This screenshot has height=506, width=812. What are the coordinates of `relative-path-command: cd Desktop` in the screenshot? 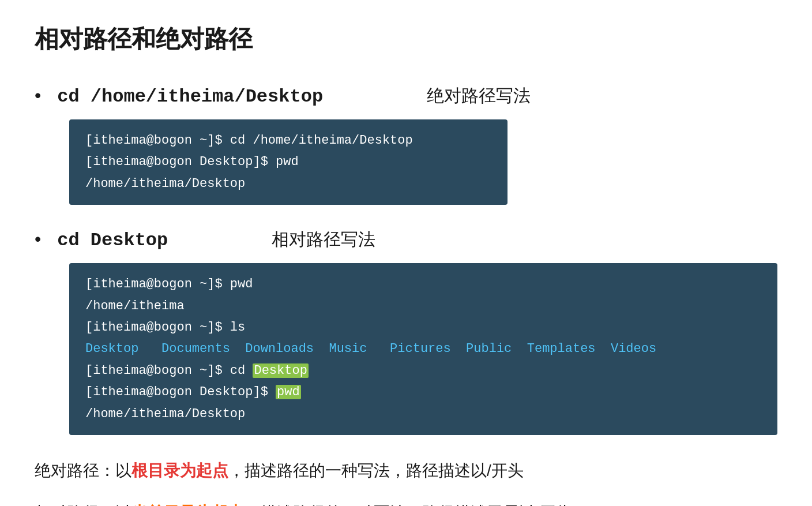 It's located at (112, 240).